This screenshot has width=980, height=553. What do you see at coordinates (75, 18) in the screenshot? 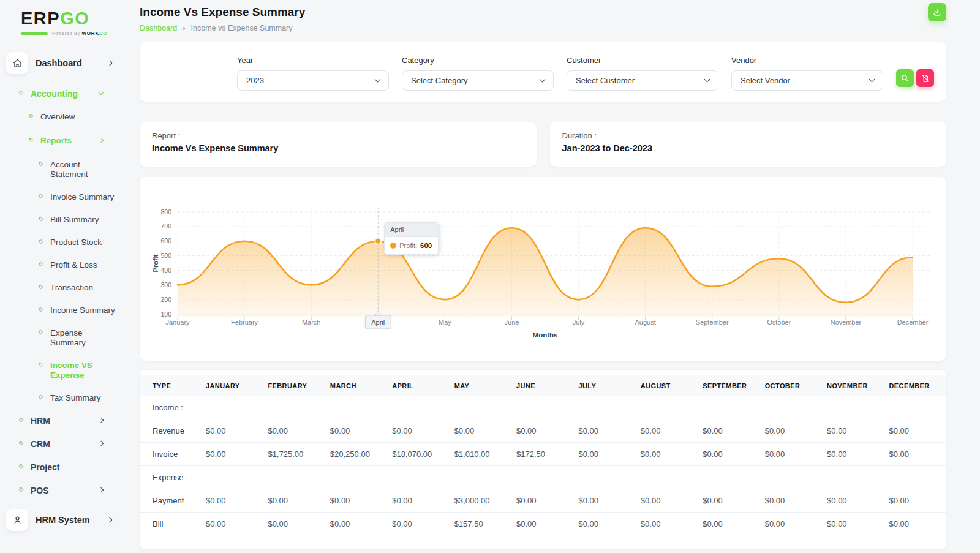
I see `logo-text: ERPGO` at bounding box center [75, 18].